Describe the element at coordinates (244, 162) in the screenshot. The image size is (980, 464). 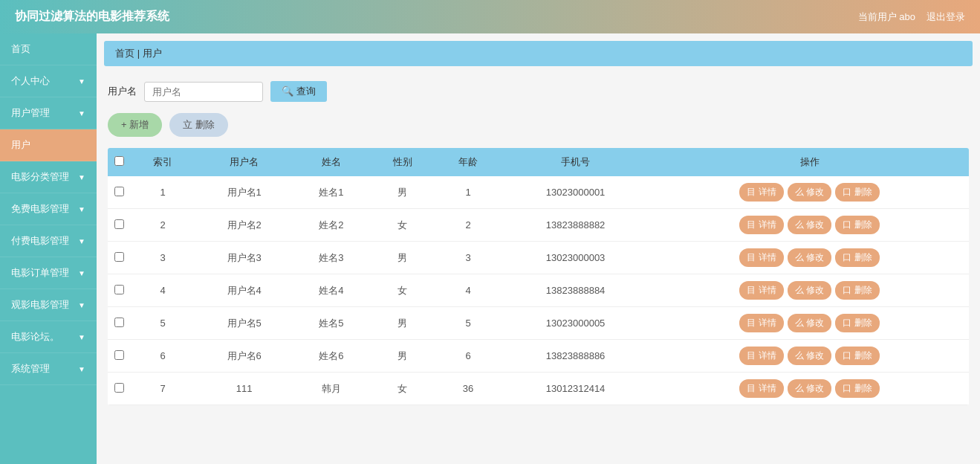
I see `col-username: 用户名` at that location.